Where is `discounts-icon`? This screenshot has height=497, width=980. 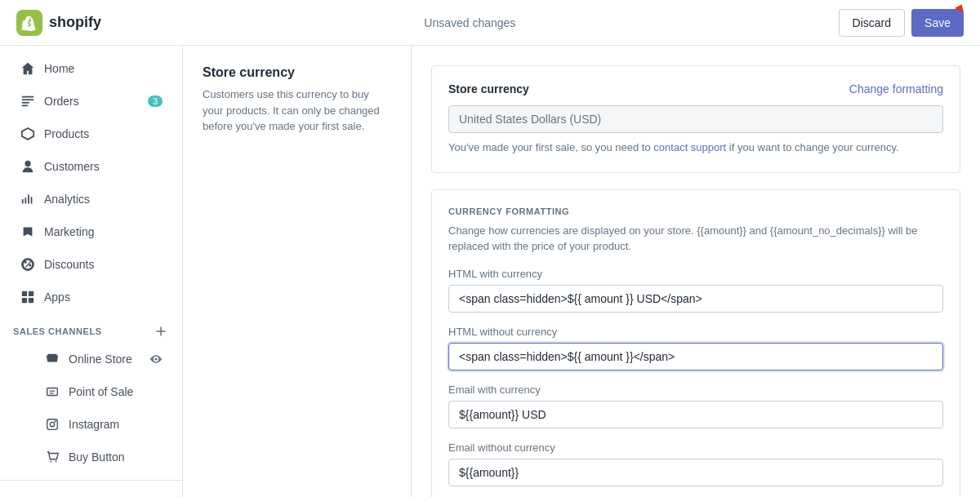 discounts-icon is located at coordinates (28, 264).